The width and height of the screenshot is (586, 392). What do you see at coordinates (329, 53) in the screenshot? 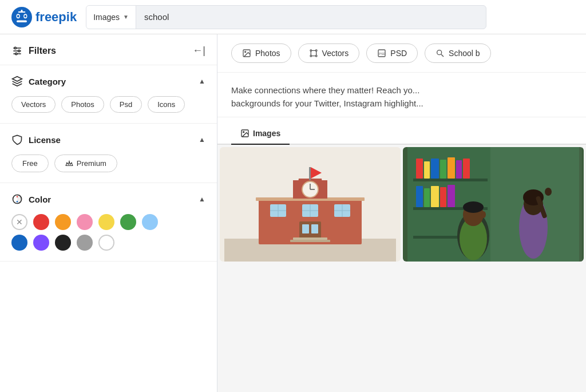
I see `tab-vectors: Vectors` at bounding box center [329, 53].